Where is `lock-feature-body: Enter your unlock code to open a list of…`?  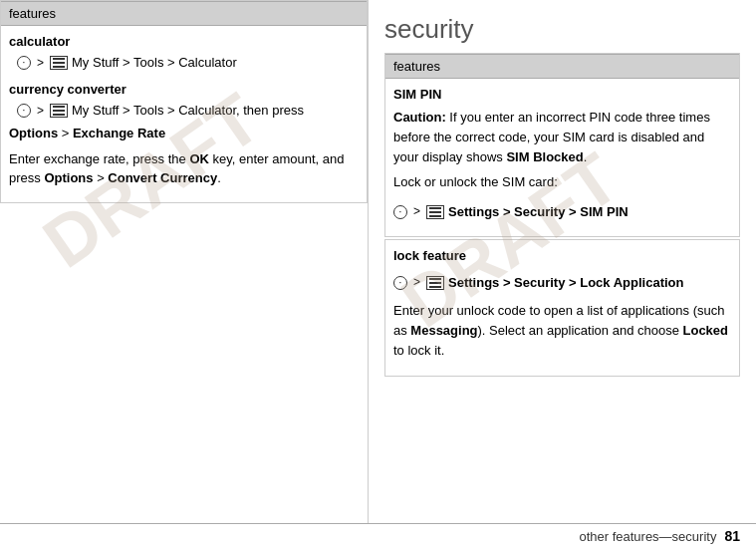 lock-feature-body: Enter your unlock code to open a list of… is located at coordinates (562, 331).